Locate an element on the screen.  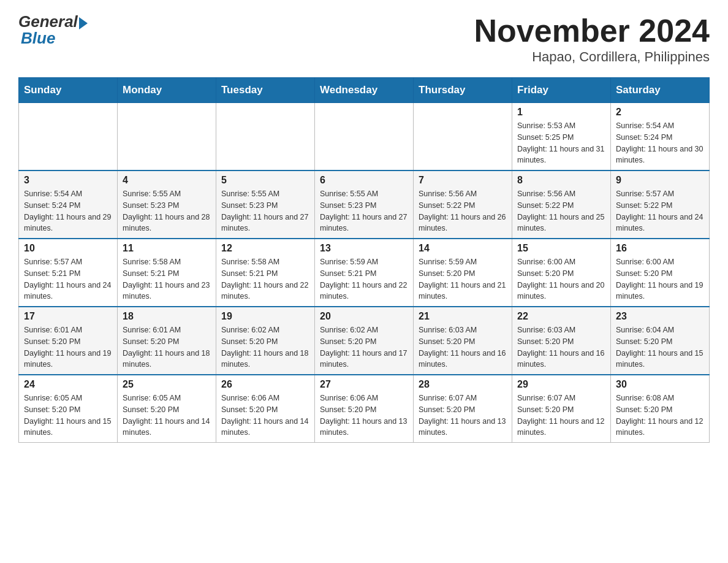
day-number: 12 is located at coordinates (265, 248).